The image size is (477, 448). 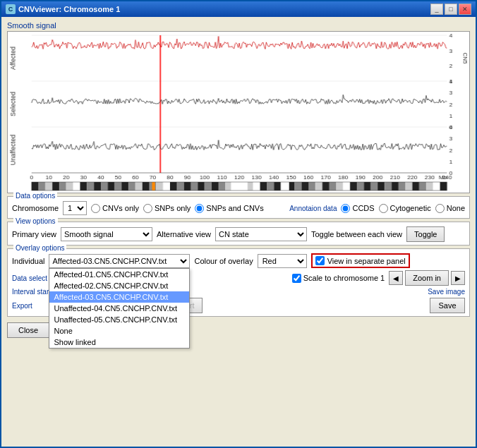 What do you see at coordinates (75, 208) in the screenshot?
I see `chromosome-select: 123XY` at bounding box center [75, 208].